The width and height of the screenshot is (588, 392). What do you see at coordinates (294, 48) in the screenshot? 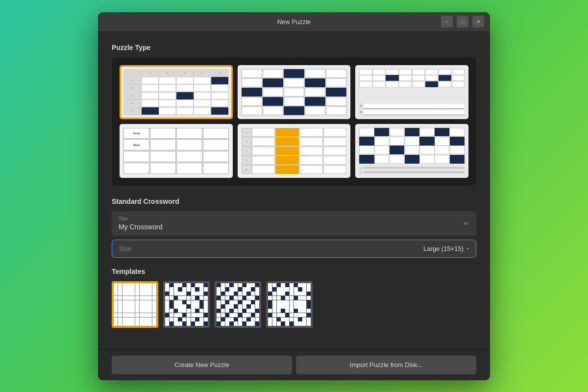
I see `puzzle-type-label: Puzzle Type` at bounding box center [294, 48].